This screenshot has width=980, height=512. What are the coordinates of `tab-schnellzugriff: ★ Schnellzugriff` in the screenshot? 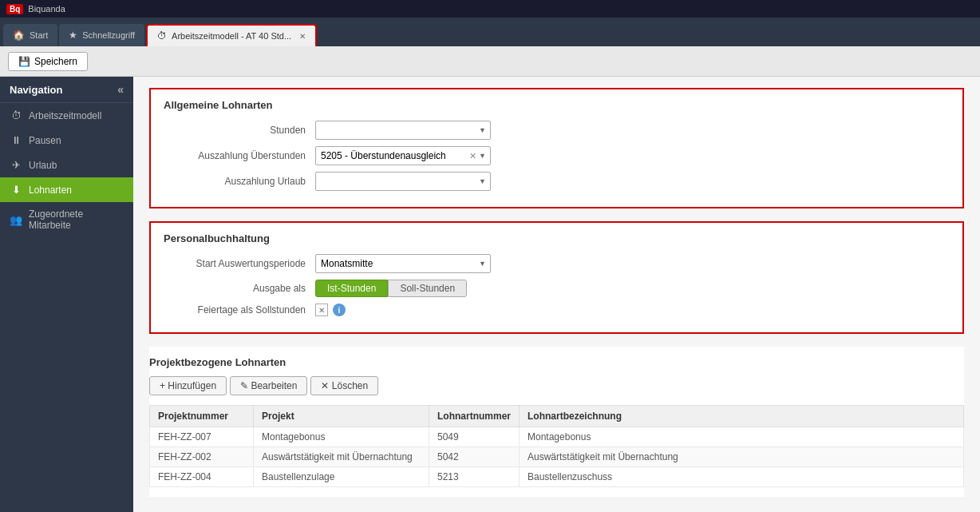 It's located at (102, 35).